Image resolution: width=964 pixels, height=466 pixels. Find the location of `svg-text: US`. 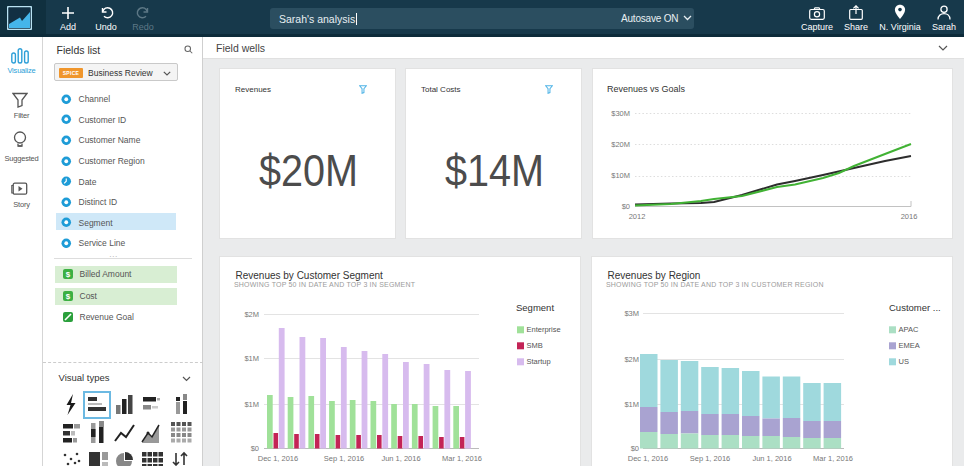

svg-text: US is located at coordinates (904, 362).